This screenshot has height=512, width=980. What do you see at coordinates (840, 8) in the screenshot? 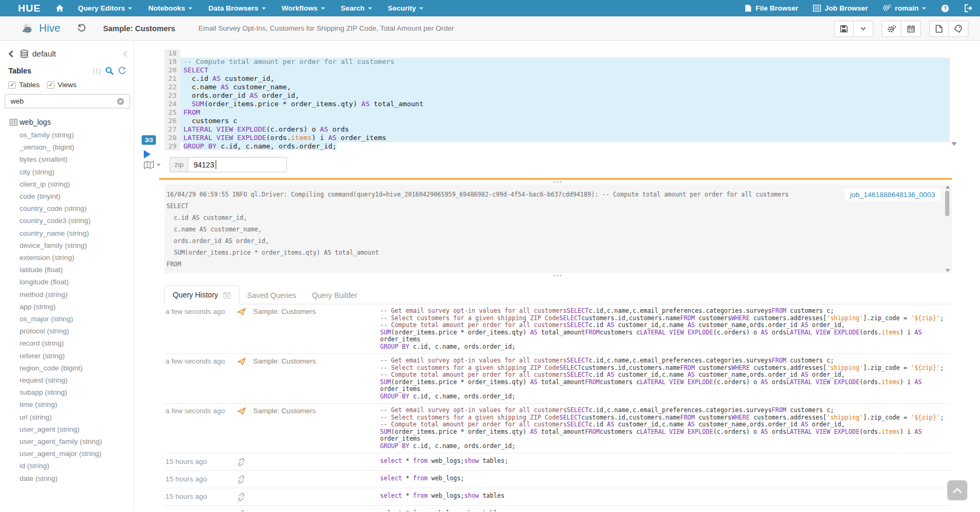
I see `job-browser-link: Job Browser` at bounding box center [840, 8].